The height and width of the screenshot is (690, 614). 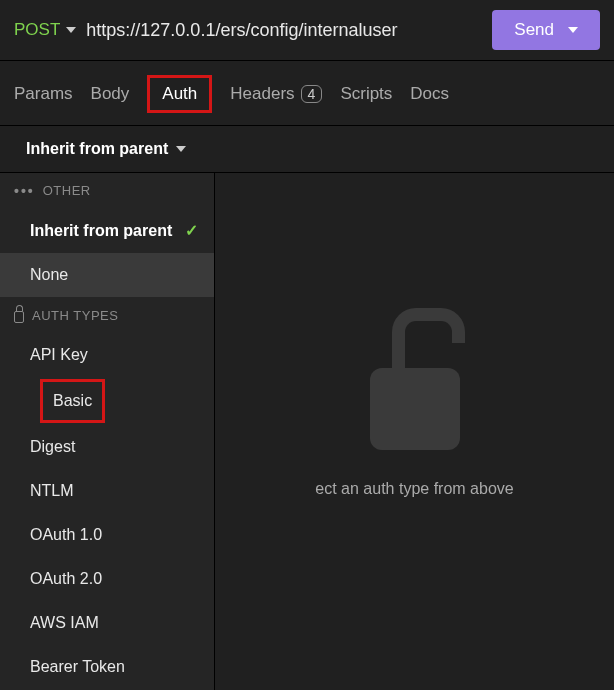 I want to click on send-button-label: Send, so click(x=534, y=30).